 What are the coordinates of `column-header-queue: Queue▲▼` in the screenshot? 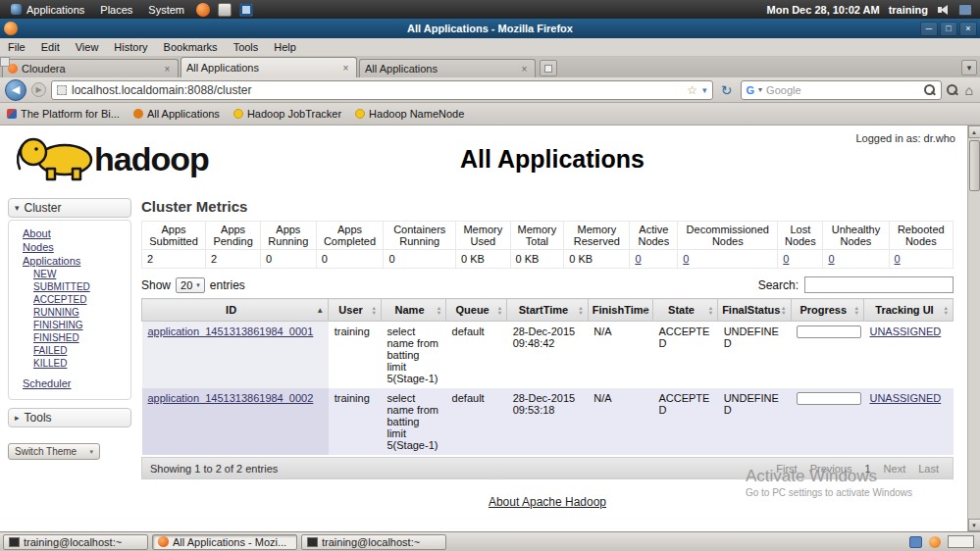 It's located at (477, 310).